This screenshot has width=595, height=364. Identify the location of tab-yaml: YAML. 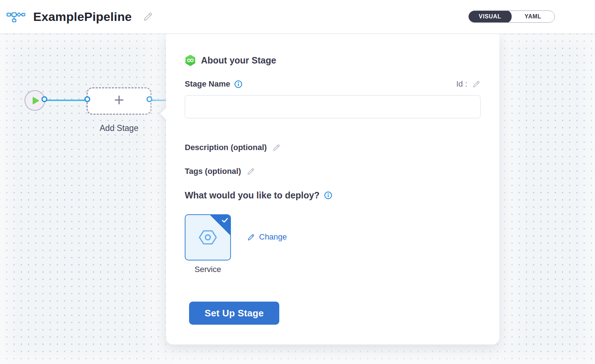
(533, 17).